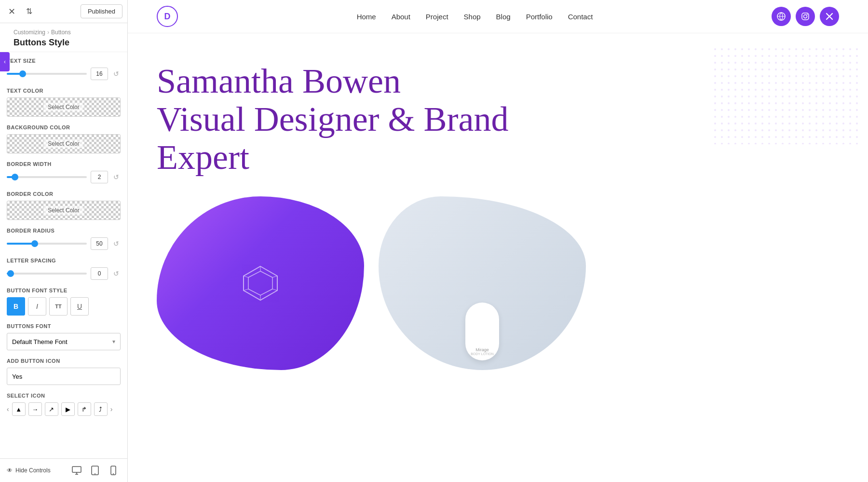 This screenshot has height=482, width=868. Describe the element at coordinates (437, 16) in the screenshot. I see `nav-link-project: Project` at that location.